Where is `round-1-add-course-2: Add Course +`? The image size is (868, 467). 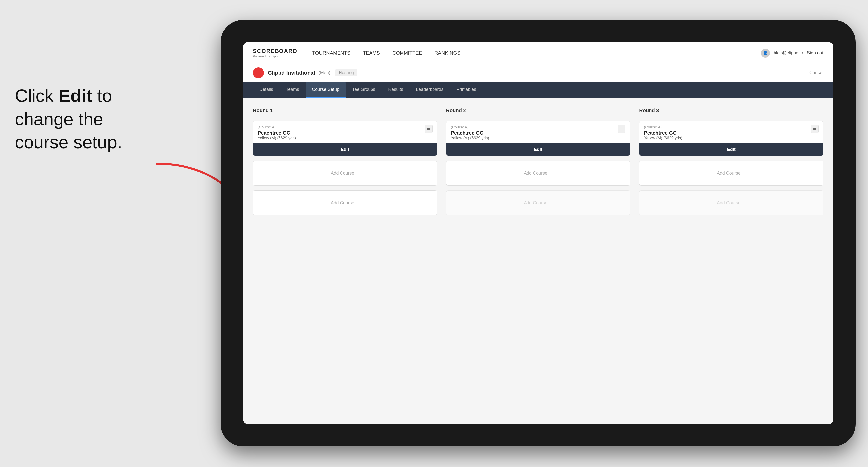 round-1-add-course-2: Add Course + is located at coordinates (345, 203).